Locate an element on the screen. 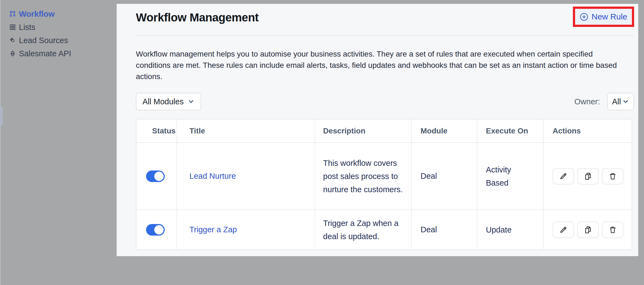  sidebar-item-lists: Lists is located at coordinates (58, 27).